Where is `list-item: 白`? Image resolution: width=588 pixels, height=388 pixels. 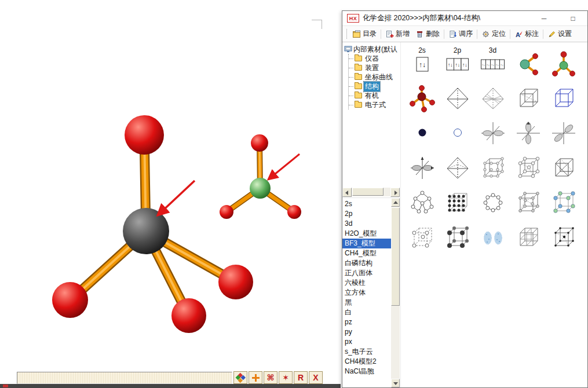
list-item: 白 is located at coordinates (367, 313).